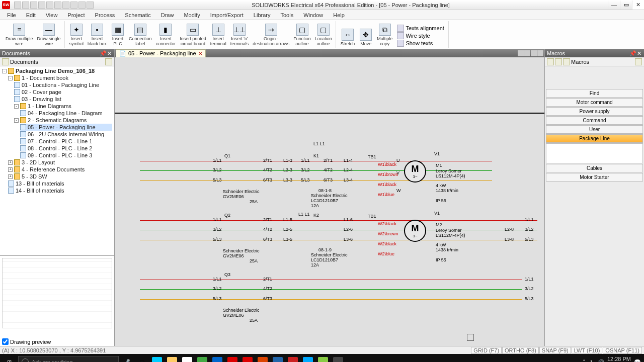 Image resolution: width=644 pixels, height=362 pixels. I want to click on macro-package-line: Package Line, so click(595, 139).